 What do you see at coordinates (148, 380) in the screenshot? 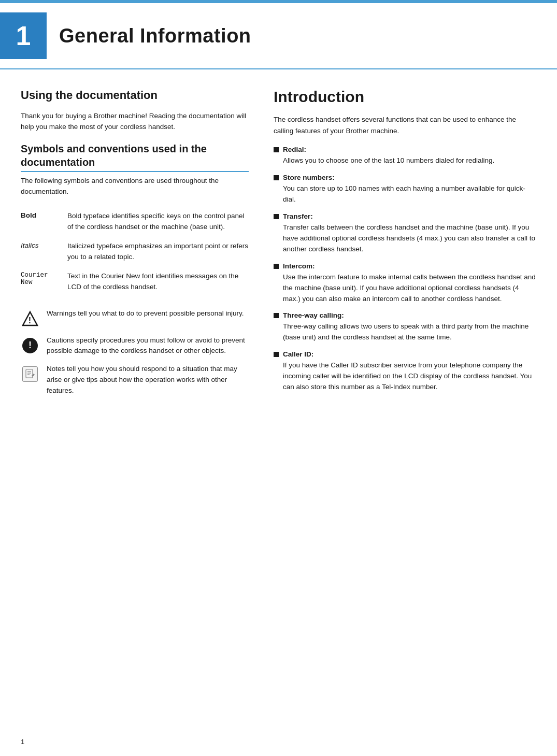
I see `note-text: Notes tell you how you should respond to…` at bounding box center [148, 380].